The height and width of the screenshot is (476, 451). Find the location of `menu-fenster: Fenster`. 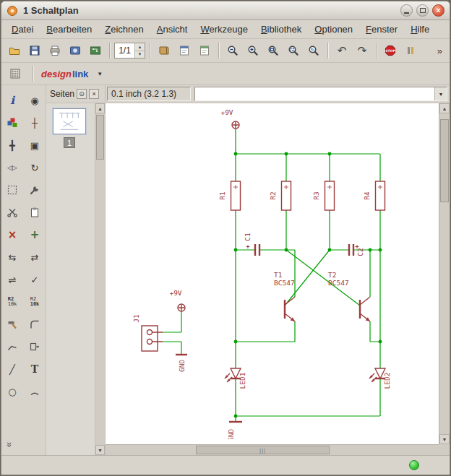

menu-fenster: Fenster is located at coordinates (382, 30).